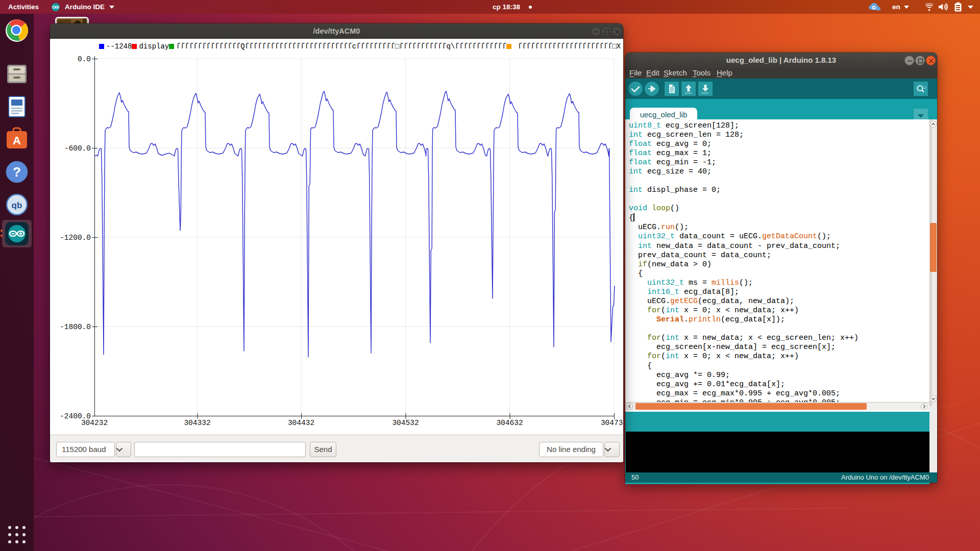 This screenshot has width=980, height=551. Describe the element at coordinates (76, 238) in the screenshot. I see `svg-text: -1200.0` at that location.